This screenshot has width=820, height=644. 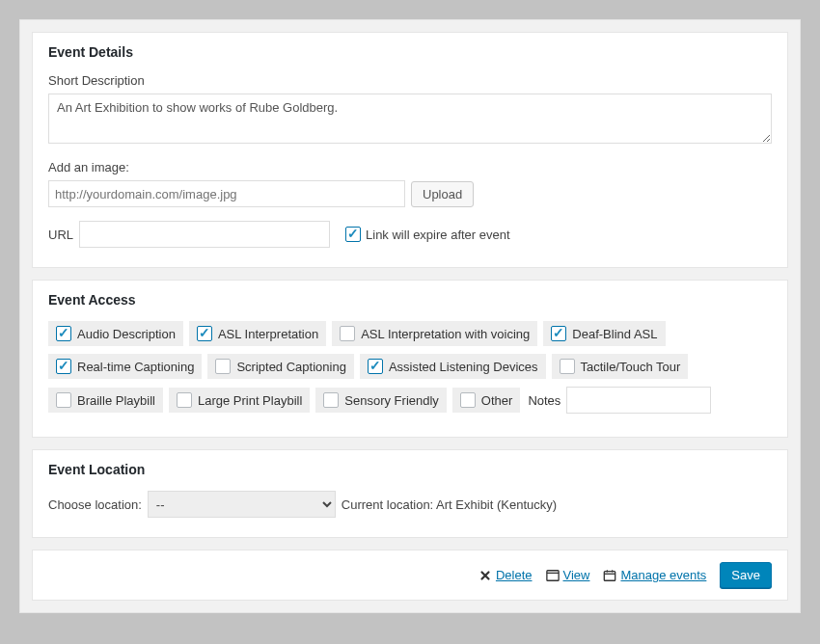 What do you see at coordinates (135, 366) in the screenshot?
I see `access-label: Real-time Captioning` at bounding box center [135, 366].